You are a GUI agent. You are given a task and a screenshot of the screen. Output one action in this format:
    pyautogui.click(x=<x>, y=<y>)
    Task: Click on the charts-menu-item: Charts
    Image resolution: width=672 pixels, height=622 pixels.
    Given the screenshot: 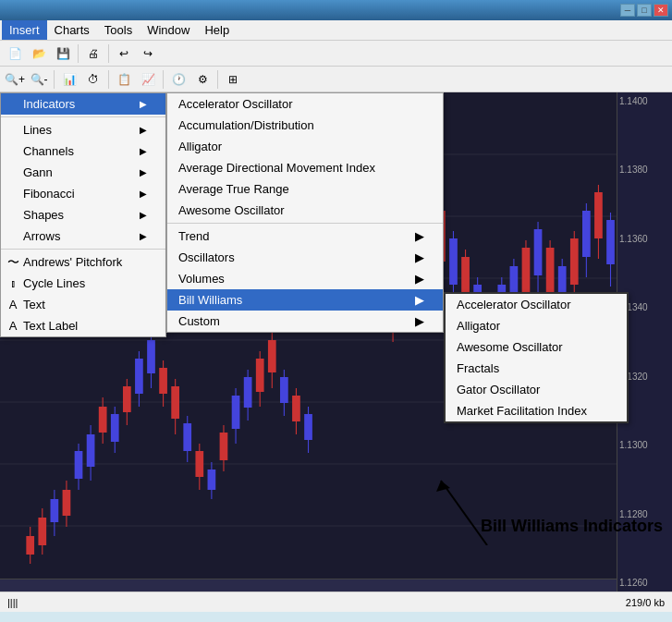 What is the action you would take?
    pyautogui.click(x=72, y=30)
    